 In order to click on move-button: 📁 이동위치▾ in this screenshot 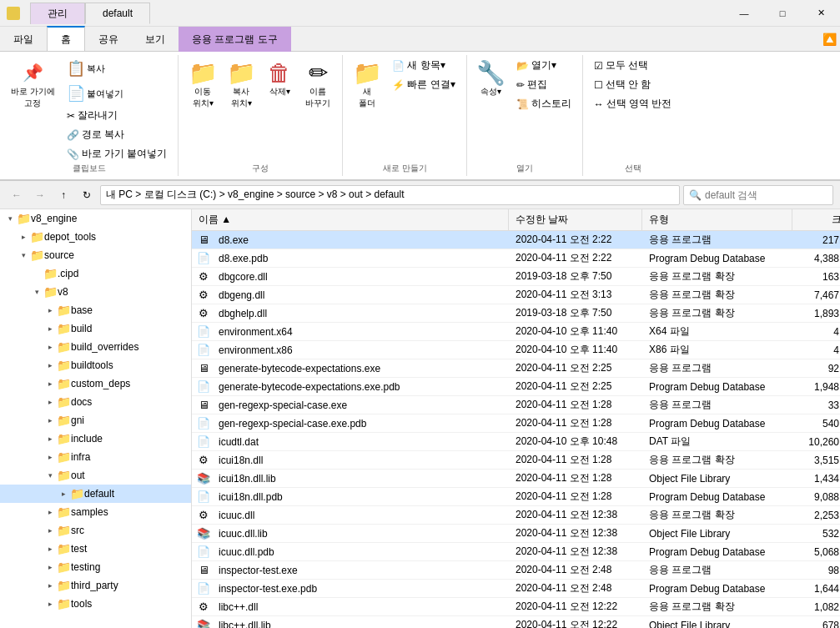, I will do `click(203, 84)`.